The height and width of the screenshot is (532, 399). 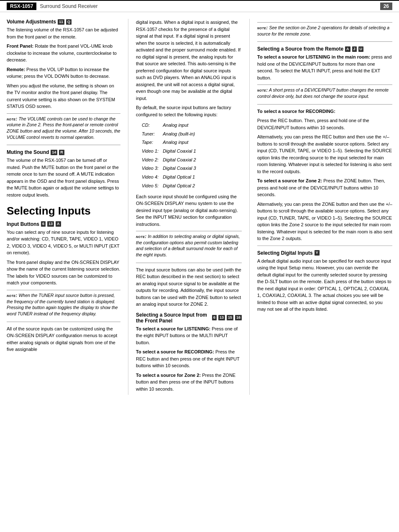 I want to click on fp-icon-2: 13, so click(x=222, y=318).